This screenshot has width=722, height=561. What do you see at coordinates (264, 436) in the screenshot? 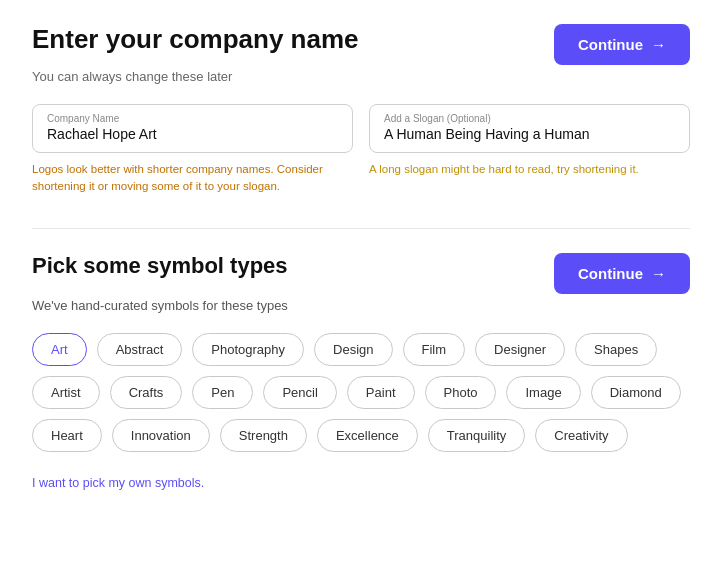
I see `tag-strength: Strength` at bounding box center [264, 436].